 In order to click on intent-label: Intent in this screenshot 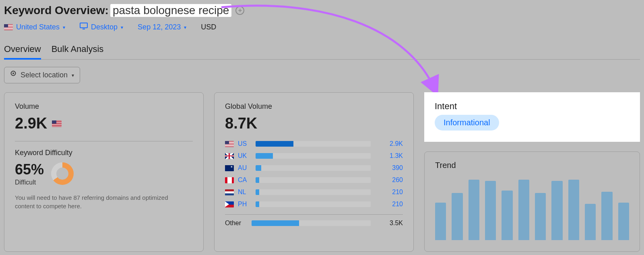, I will do `click(532, 106)`.